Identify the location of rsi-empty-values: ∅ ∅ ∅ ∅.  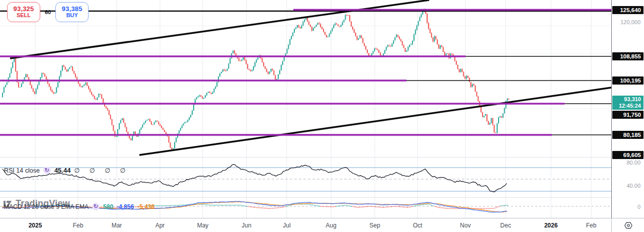
(102, 170).